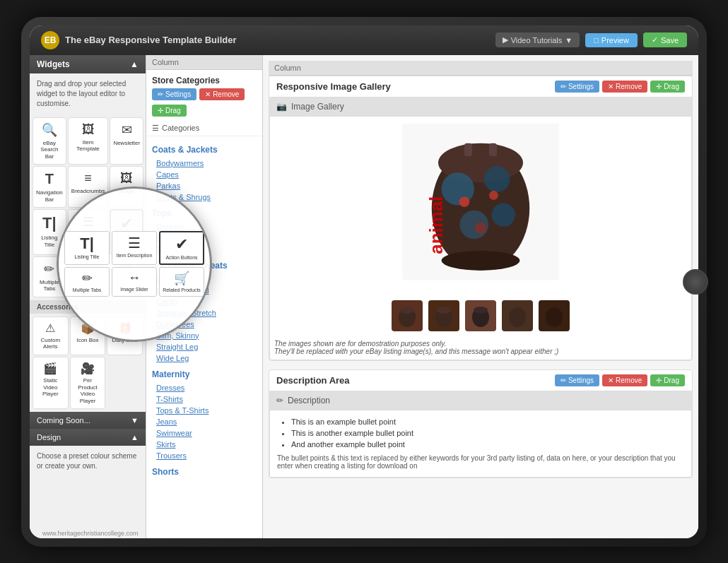 This screenshot has width=728, height=563. I want to click on category-maternity-title: Maternity, so click(204, 374).